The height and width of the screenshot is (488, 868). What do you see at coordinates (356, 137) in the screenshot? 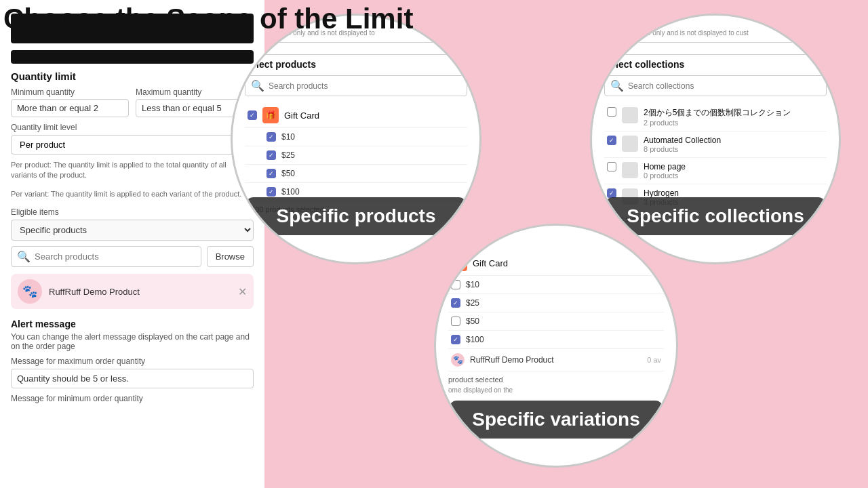
I see `variant-row-10: $10` at bounding box center [356, 137].